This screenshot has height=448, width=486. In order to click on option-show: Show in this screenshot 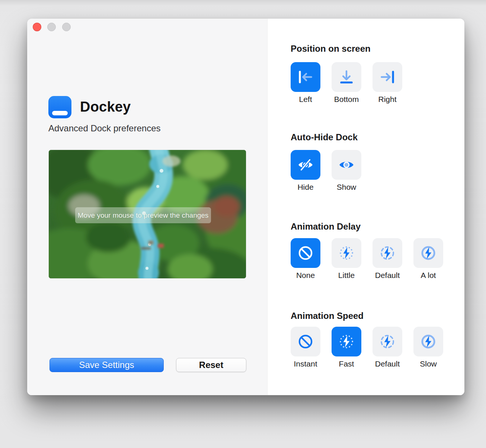, I will do `click(346, 171)`.